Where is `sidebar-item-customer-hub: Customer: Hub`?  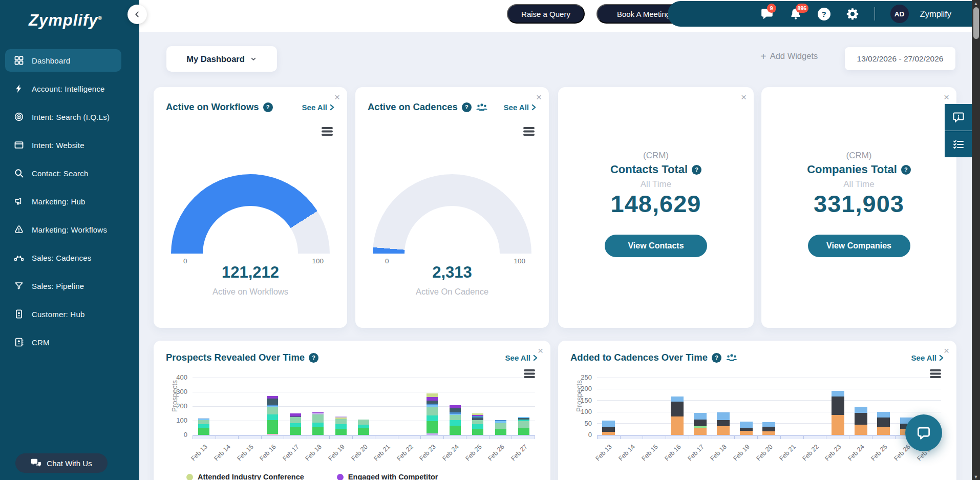 sidebar-item-customer-hub: Customer: Hub is located at coordinates (63, 314).